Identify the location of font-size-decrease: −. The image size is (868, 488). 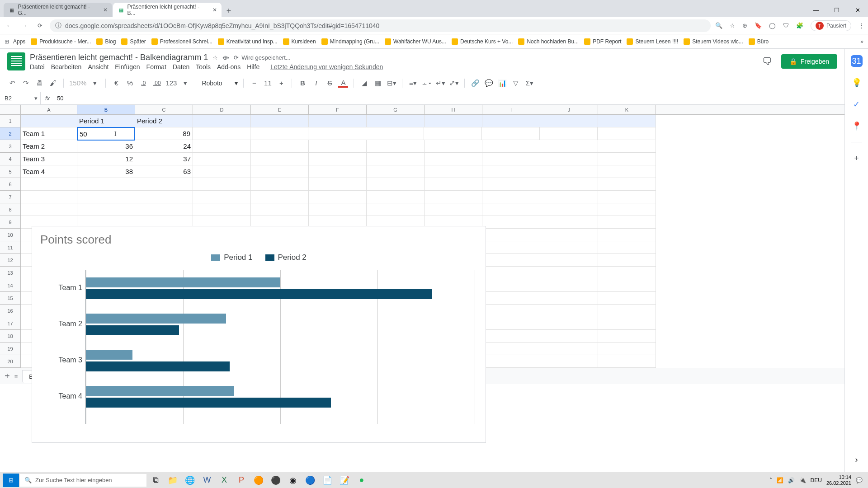
(254, 83).